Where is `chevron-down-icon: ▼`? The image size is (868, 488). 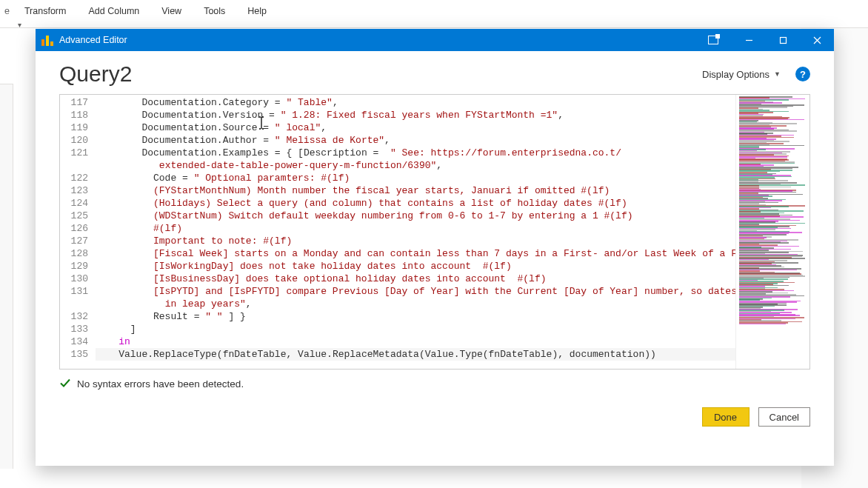 chevron-down-icon: ▼ is located at coordinates (778, 74).